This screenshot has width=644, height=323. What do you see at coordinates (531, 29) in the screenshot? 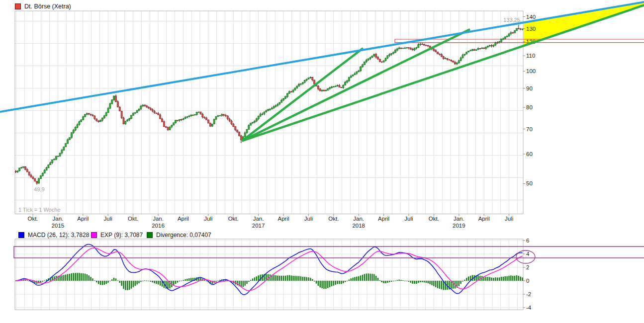
I see `svg-text: 130` at bounding box center [531, 29].